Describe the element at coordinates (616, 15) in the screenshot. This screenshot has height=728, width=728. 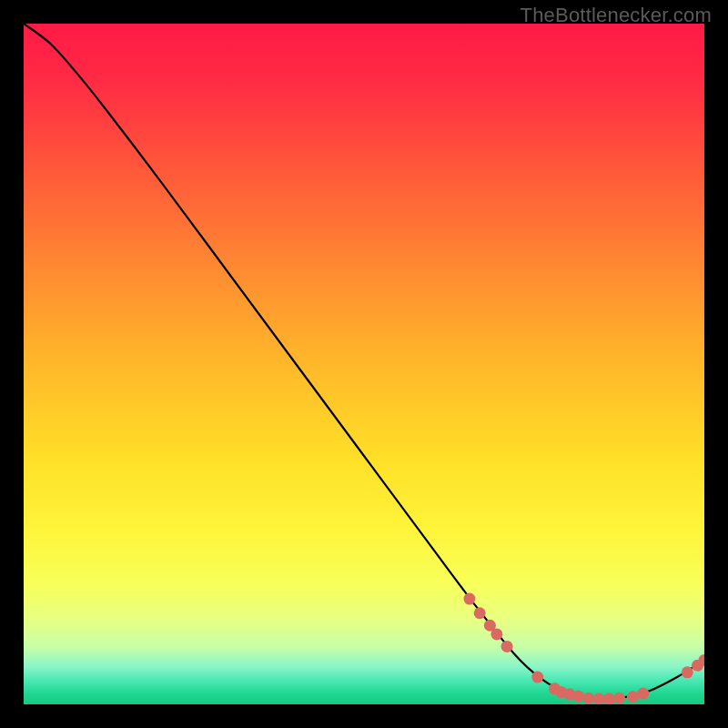
I see `watermark-label: TheBottleneсker.com` at that location.